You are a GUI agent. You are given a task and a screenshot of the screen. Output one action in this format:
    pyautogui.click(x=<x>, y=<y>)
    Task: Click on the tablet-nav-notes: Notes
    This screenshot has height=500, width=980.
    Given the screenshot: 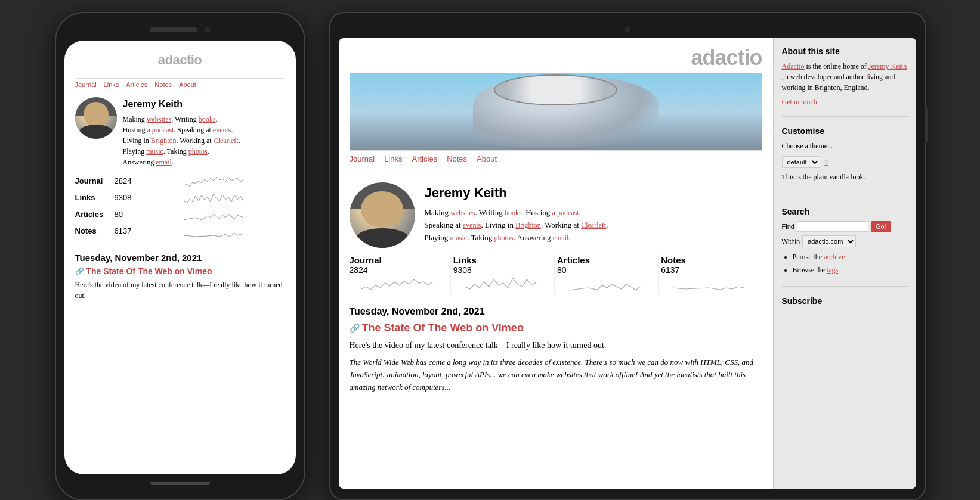 What is the action you would take?
    pyautogui.click(x=457, y=159)
    